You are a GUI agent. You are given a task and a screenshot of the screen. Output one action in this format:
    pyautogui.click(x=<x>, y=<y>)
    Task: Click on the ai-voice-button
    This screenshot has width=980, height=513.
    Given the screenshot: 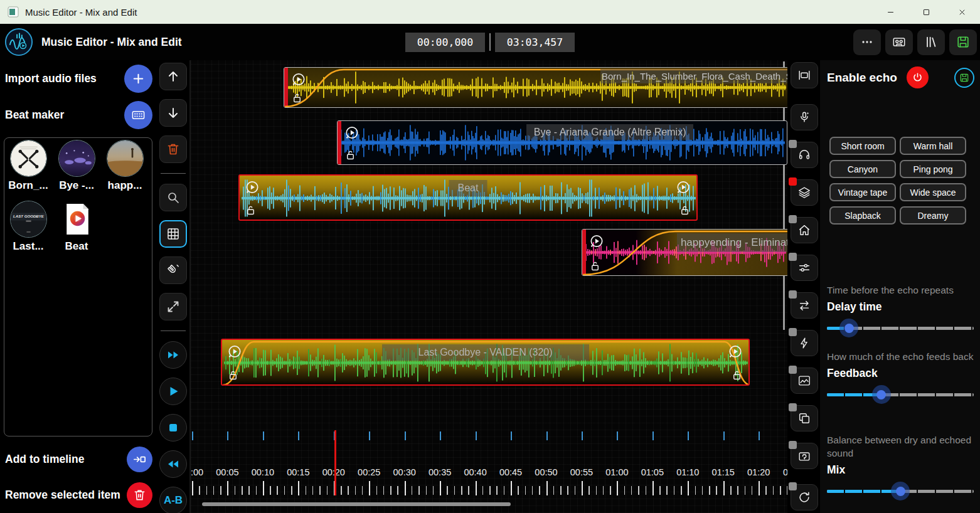 What is the action you would take?
    pyautogui.click(x=804, y=117)
    